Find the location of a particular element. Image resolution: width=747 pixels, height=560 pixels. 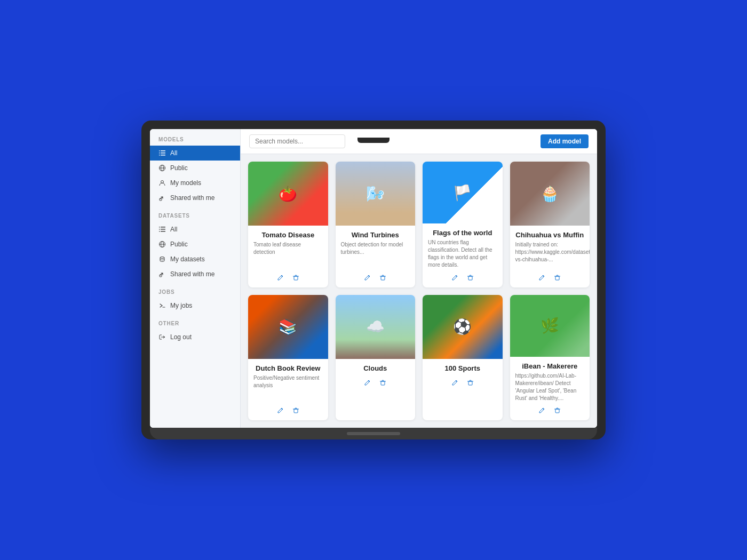

card-desc-flags-world: UN countries flag classification. Detect… is located at coordinates (463, 254).